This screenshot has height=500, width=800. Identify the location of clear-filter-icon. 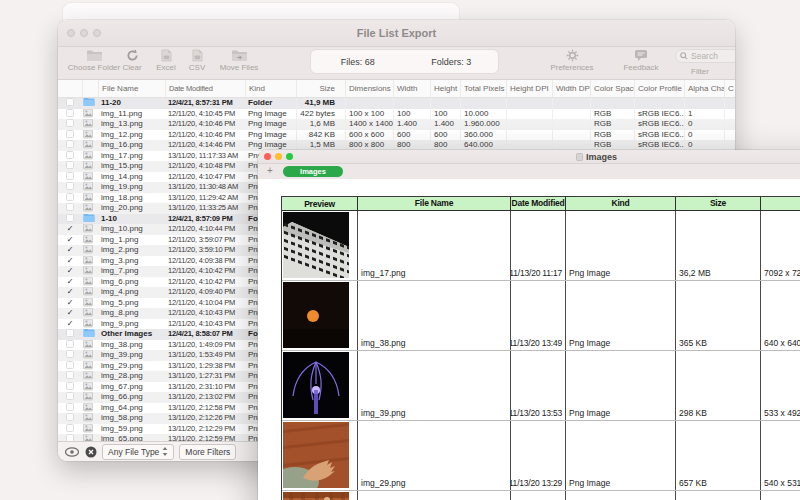
(91, 452).